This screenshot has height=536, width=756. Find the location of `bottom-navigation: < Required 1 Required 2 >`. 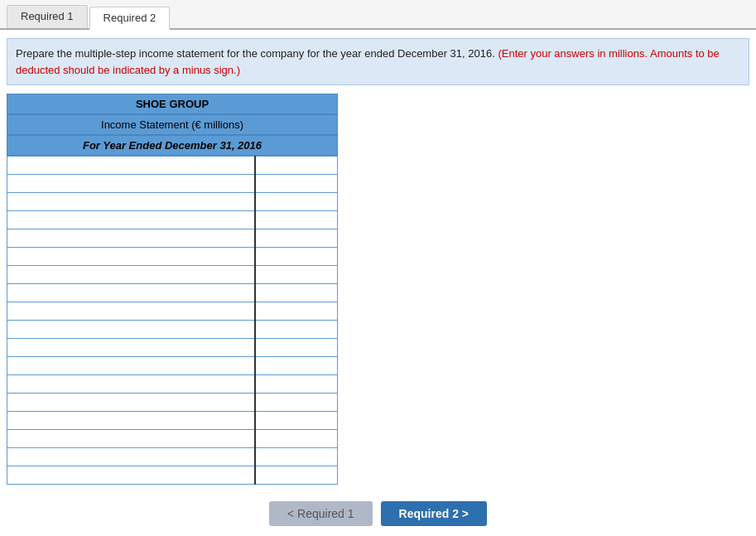

bottom-navigation: < Required 1 Required 2 > is located at coordinates (378, 519).